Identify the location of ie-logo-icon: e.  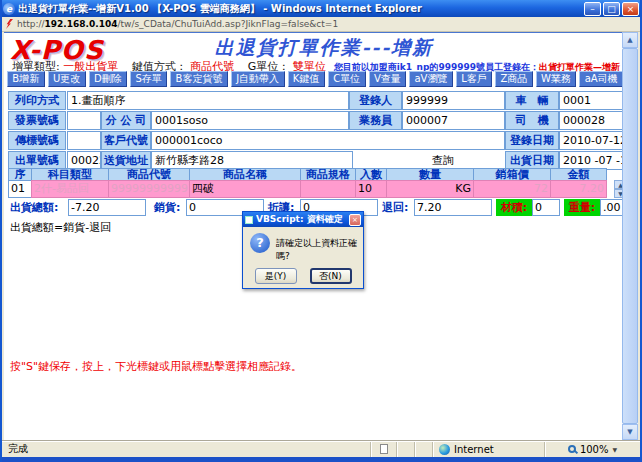
(9, 9).